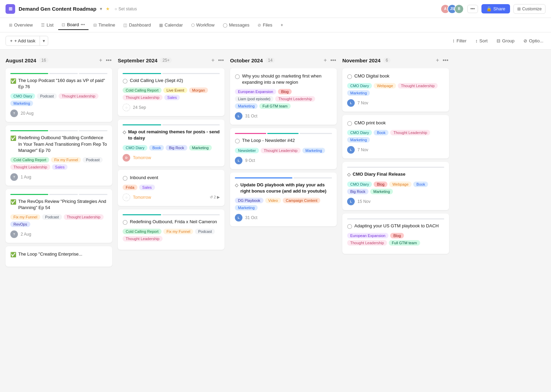 The height and width of the screenshot is (392, 551). Describe the element at coordinates (59, 256) in the screenshot. I see `card-aug4: ✅ The Loop "Creating Enterprise...` at that location.